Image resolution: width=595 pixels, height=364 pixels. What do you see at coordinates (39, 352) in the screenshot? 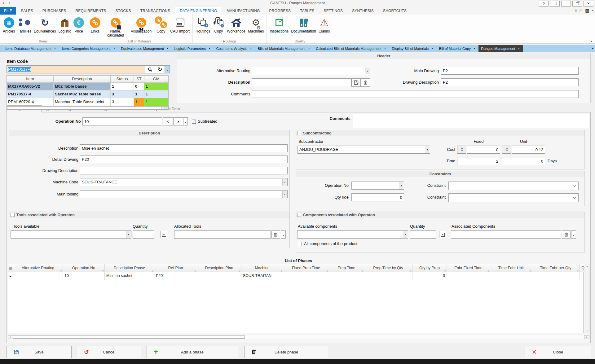
I see `save-button: Save` at bounding box center [39, 352].